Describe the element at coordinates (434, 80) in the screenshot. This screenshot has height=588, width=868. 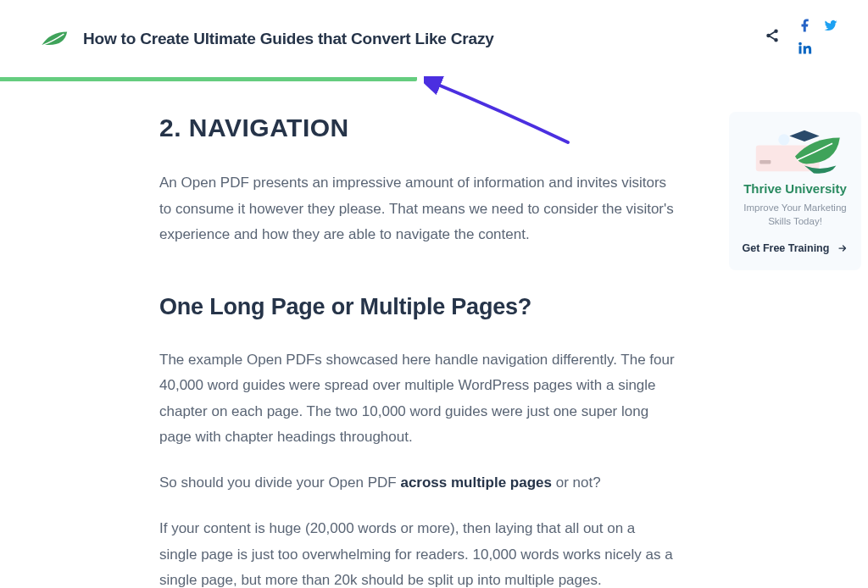
I see `reading-progress-track` at that location.